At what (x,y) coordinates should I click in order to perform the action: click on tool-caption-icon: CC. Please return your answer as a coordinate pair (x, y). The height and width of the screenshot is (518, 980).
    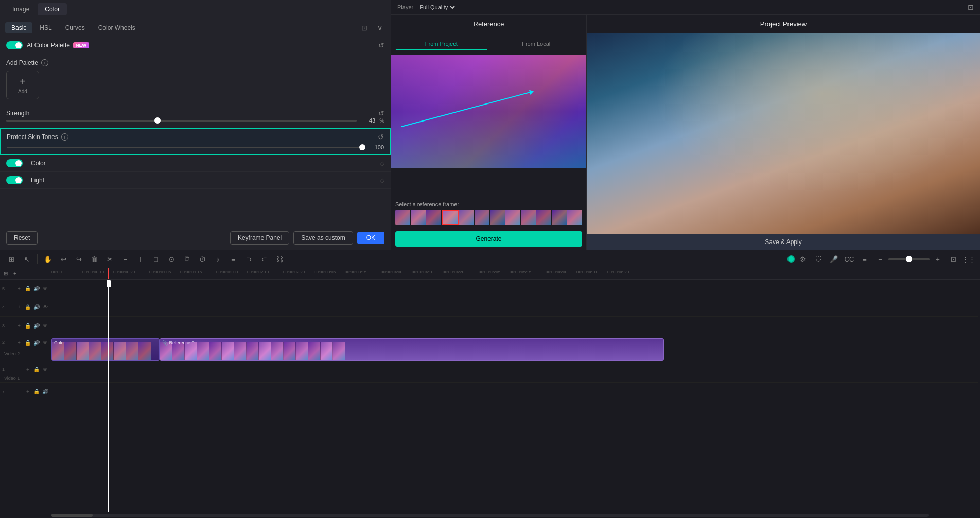
    Looking at the image, I should click on (849, 259).